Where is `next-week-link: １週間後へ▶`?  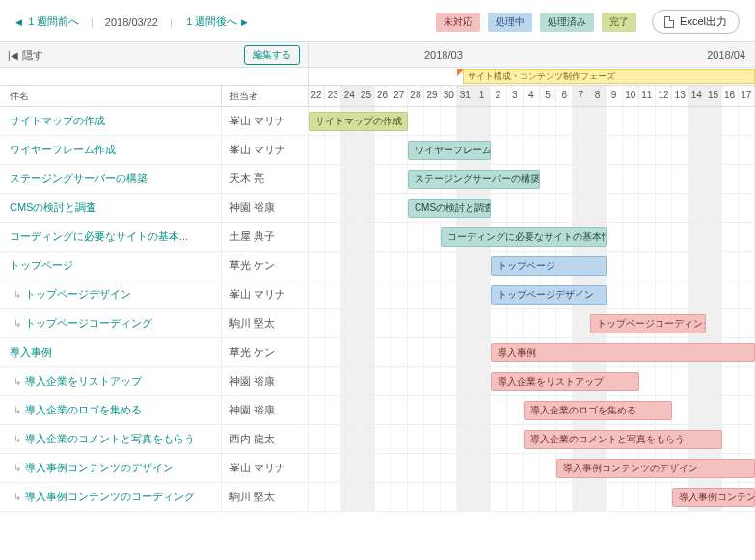
next-week-link: １週間後へ▶ is located at coordinates (216, 21).